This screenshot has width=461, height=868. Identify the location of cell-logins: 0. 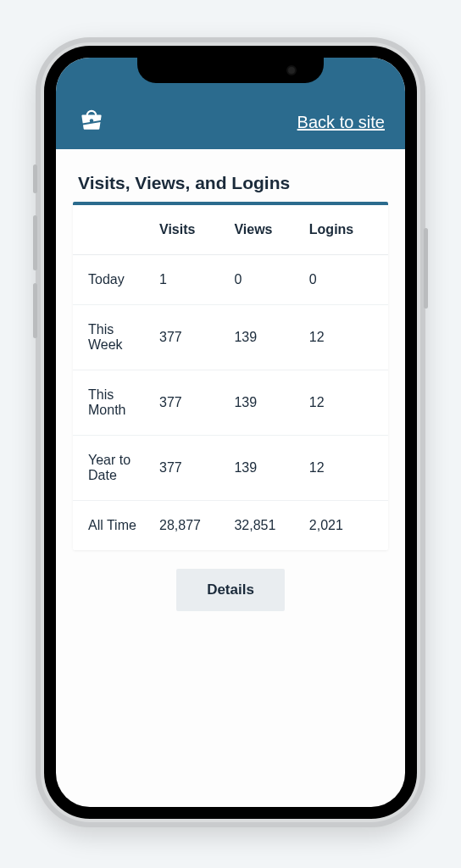
(344, 280).